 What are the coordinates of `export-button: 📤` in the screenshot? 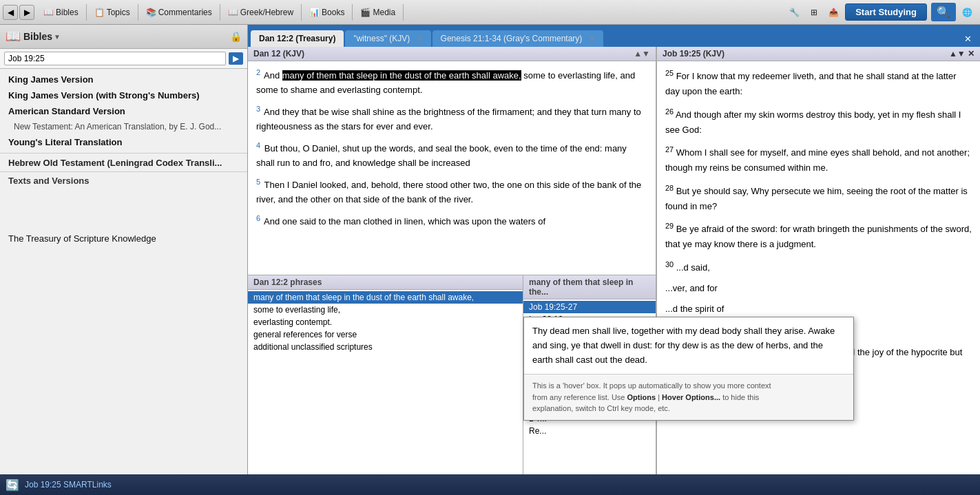 It's located at (833, 12).